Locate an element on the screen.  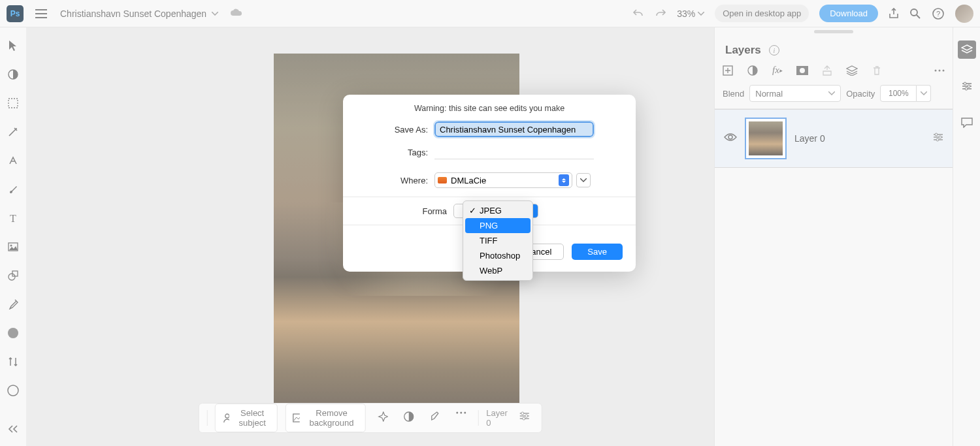
format-option-tiff: TIFF is located at coordinates (498, 240).